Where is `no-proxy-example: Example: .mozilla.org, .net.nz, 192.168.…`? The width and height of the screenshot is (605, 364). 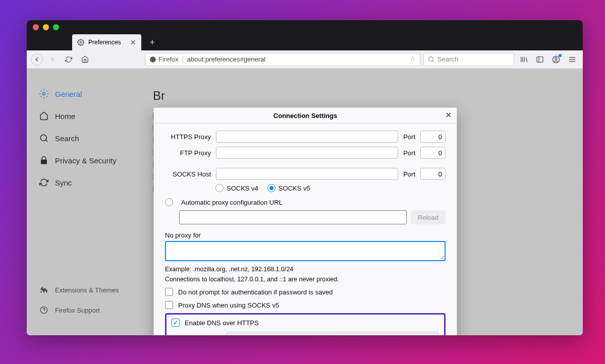
no-proxy-example: Example: .mozilla.org, .net.nz, 192.168.… is located at coordinates (305, 269).